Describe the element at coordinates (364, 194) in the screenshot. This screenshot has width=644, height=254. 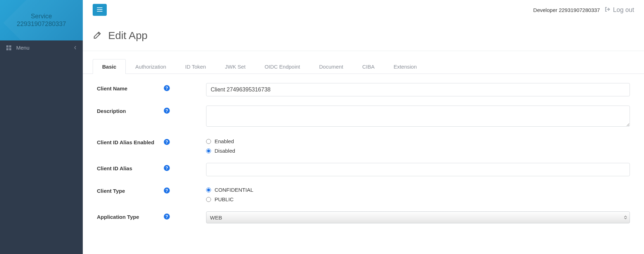
I see `row-client-type: Client Type ? CONFIDENTIAL PUBLIC` at that location.